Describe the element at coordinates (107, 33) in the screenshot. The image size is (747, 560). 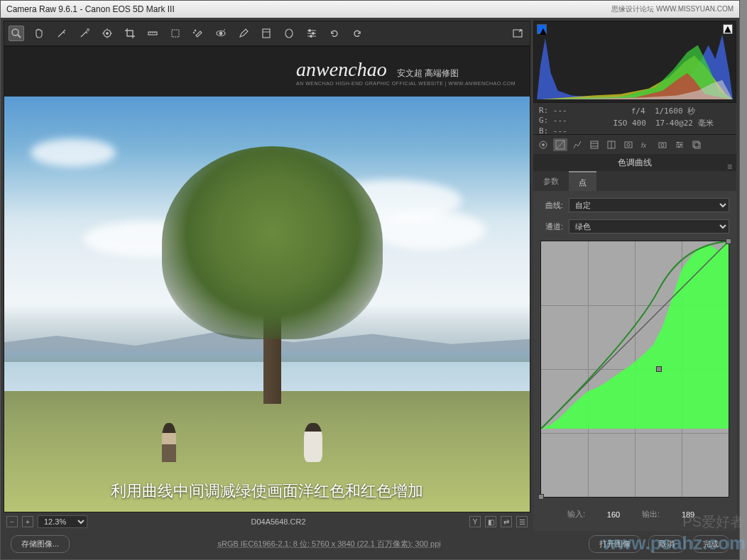
I see `targeted-adjustment-tool-icon` at that location.